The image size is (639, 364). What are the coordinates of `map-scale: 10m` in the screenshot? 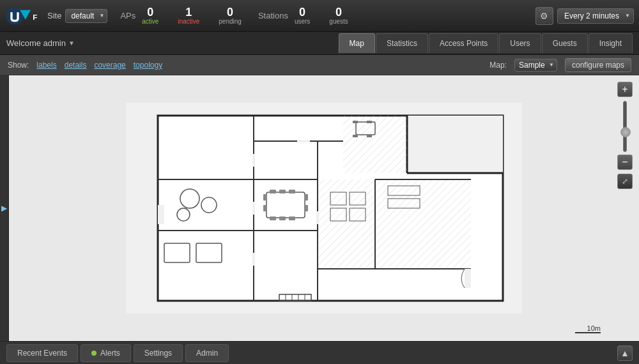 It's located at (588, 329).